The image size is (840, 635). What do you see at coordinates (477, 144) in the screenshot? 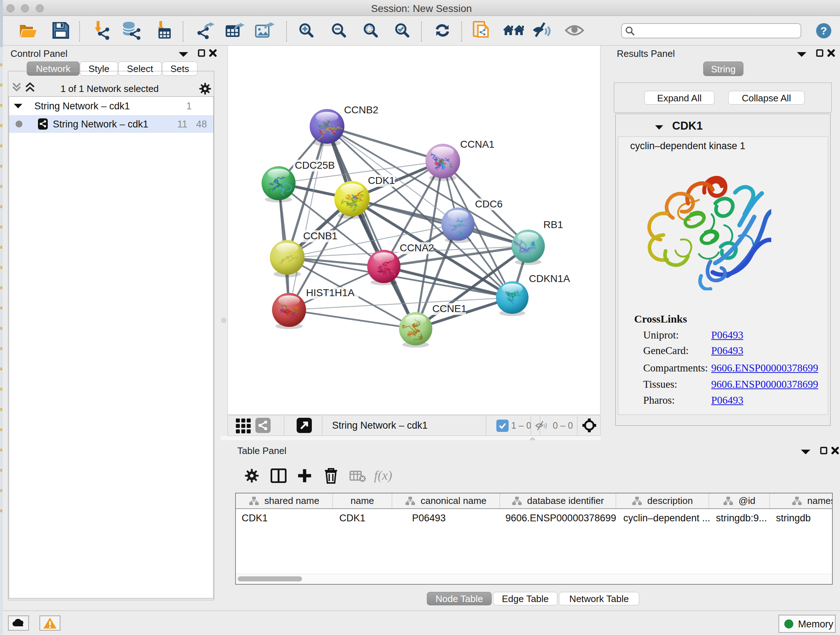
I see `svg-text: CCNA1` at bounding box center [477, 144].